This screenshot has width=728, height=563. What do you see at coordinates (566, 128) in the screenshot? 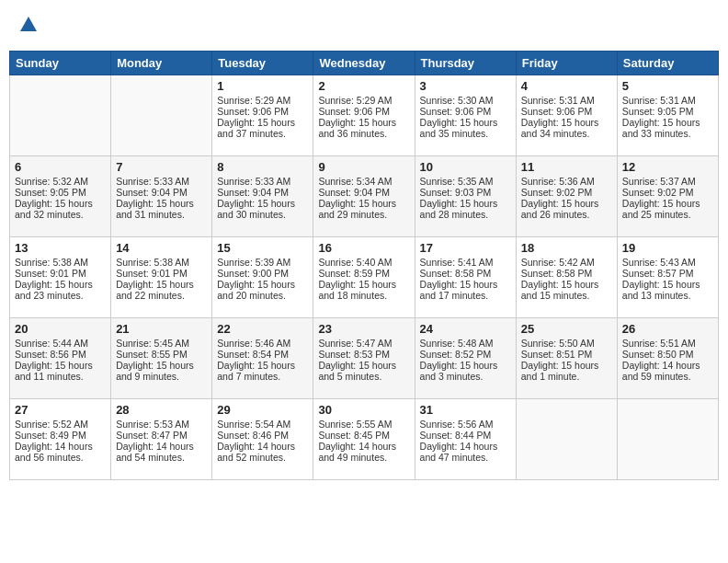
I see `cell-text: Daylight: 15 hours and 34 minutes.` at bounding box center [566, 128].